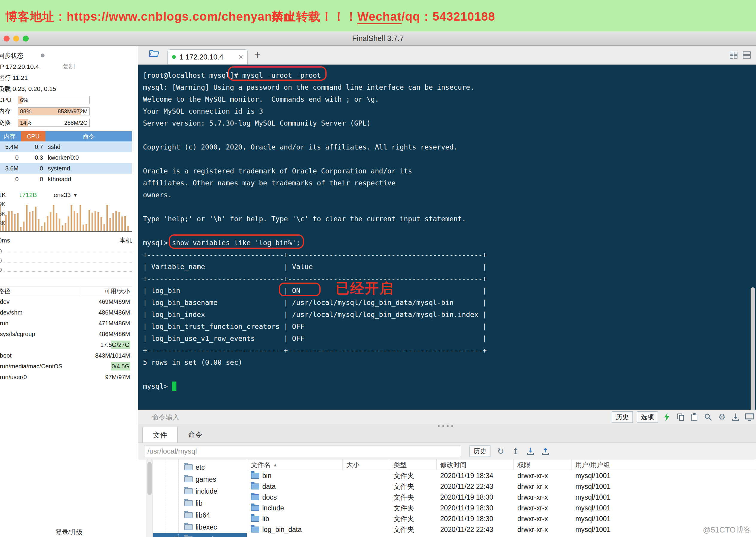  I want to click on up-directory-icon: ↥, so click(515, 451).